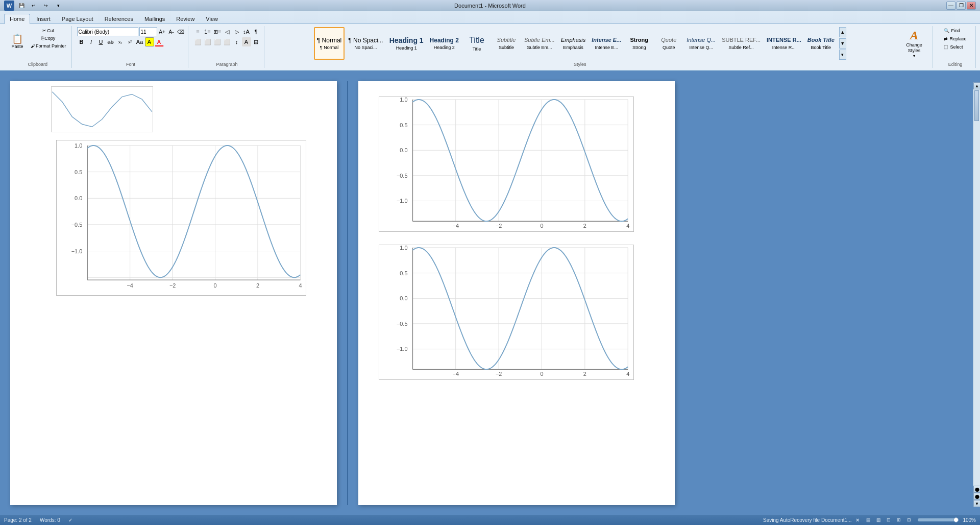 Image resolution: width=980 pixels, height=525 pixels. Describe the element at coordinates (365, 40) in the screenshot. I see `style-no-spacing-preview: ¶ No Spaci...` at that location.